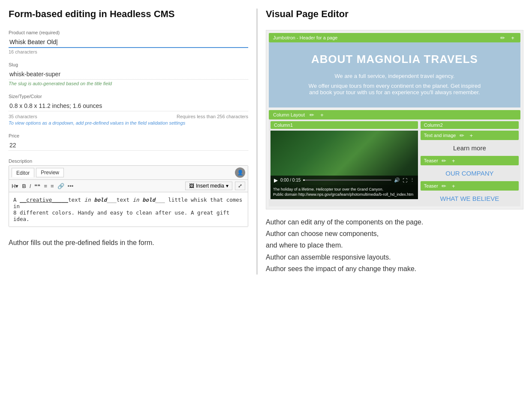  I want to click on list-ordered-icon: ≡, so click(52, 186).